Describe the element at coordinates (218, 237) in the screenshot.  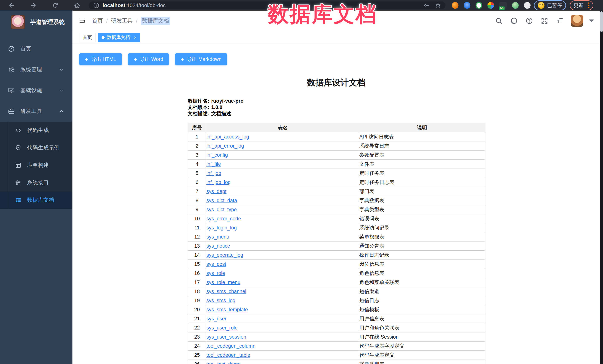
I see `table-name-link: sys_menu` at that location.